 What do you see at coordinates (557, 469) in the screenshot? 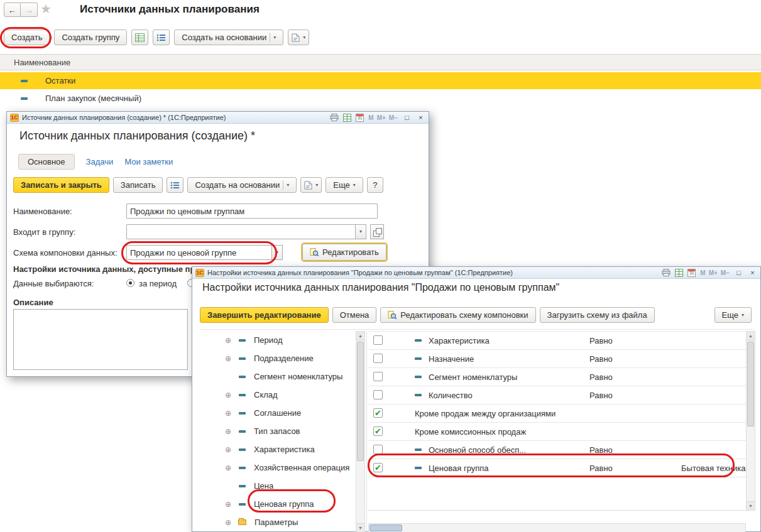
I see `condition-row-price-group: ✔ Ценовая группа Равно Бытовая техника` at bounding box center [557, 469].